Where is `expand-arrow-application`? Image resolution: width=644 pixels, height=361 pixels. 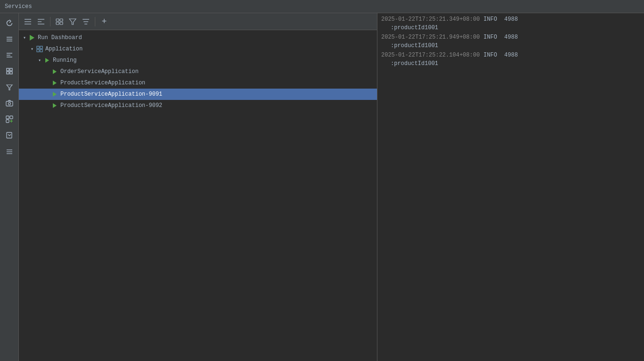
expand-arrow-application is located at coordinates (32, 49).